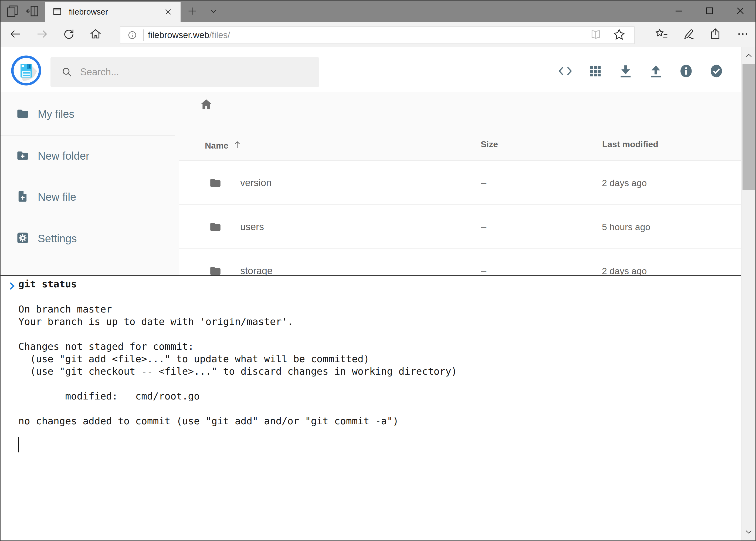  I want to click on column-label: Last modified, so click(630, 144).